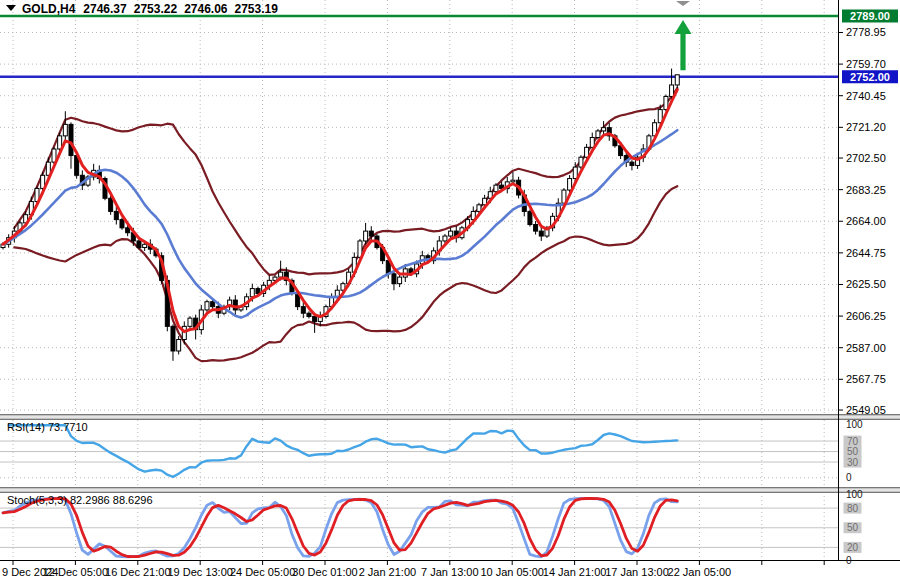 This screenshot has width=900, height=586. What do you see at coordinates (866, 221) in the screenshot?
I see `price-tick-label: 2664.00` at bounding box center [866, 221].